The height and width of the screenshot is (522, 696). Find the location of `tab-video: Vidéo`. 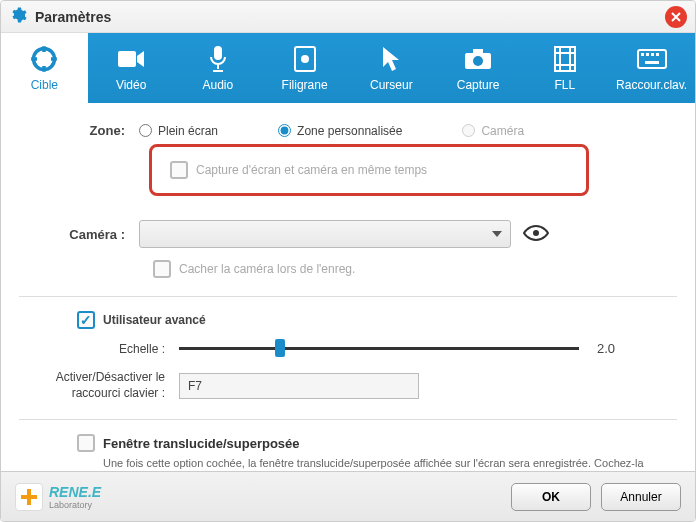

tab-video: Vidéo is located at coordinates (132, 68).